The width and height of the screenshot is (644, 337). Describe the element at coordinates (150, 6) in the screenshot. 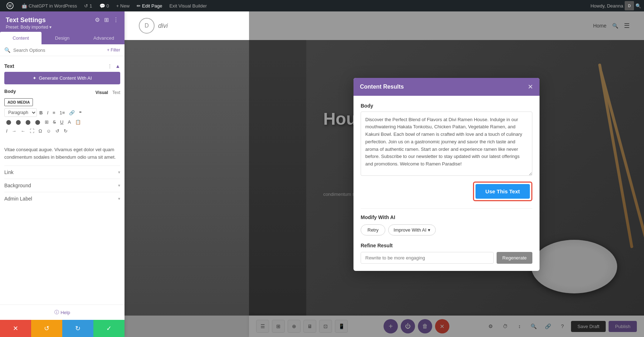

I see `admin-bar-edit-page: ✏ Edit Page` at that location.